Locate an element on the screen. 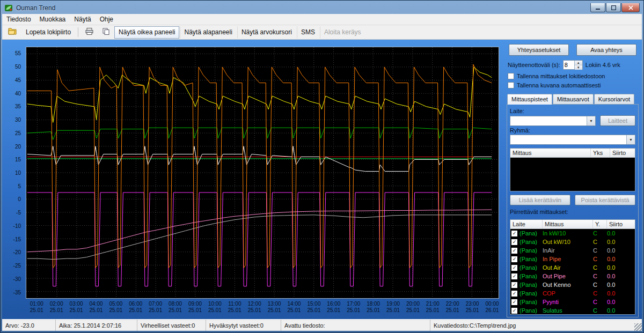  x-tick-label: 09:0025.01 is located at coordinates (195, 307).